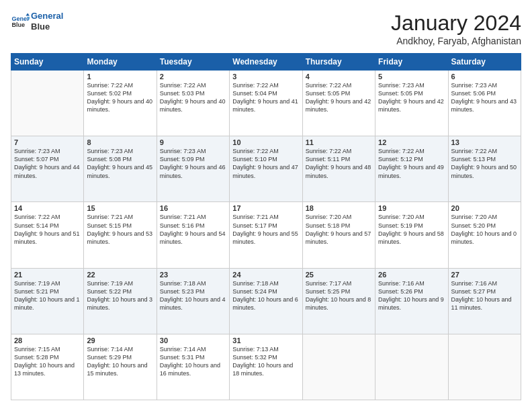 This screenshot has height=411, width=532. What do you see at coordinates (120, 77) in the screenshot?
I see `day-number: 1` at bounding box center [120, 77].